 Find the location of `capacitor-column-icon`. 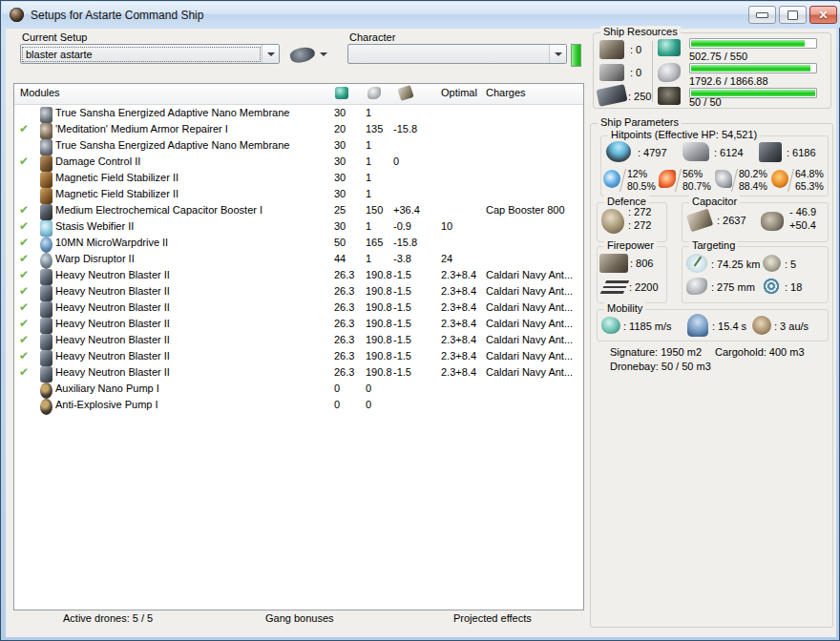

capacitor-column-icon is located at coordinates (405, 93).